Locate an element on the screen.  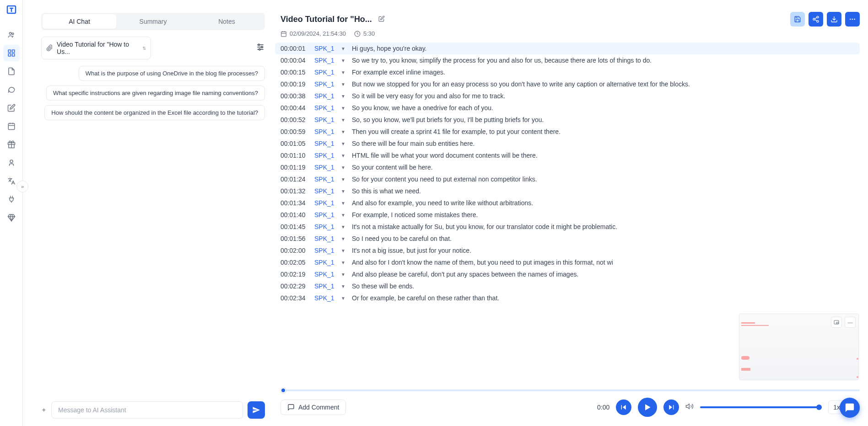
sidebar-edit-icon is located at coordinates (11, 108).